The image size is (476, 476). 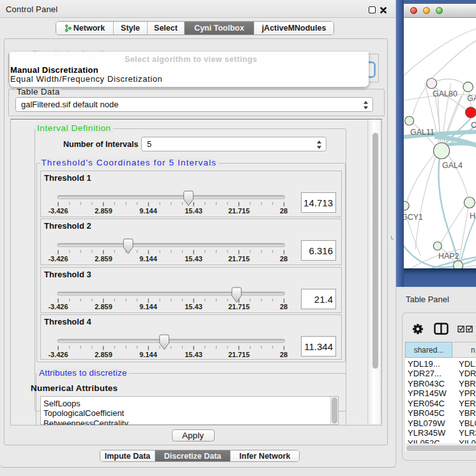 I want to click on svg-text: GAL80, so click(x=445, y=94).